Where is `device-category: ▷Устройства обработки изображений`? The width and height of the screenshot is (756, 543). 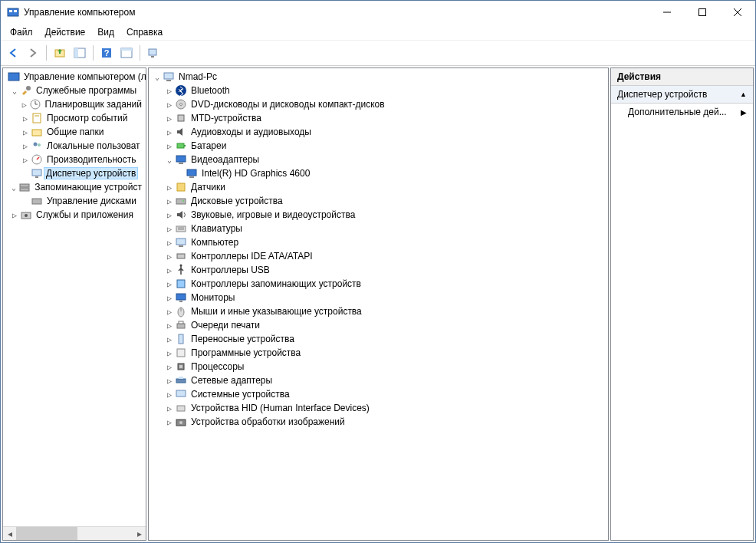 device-category: ▷Устройства обработки изображений is located at coordinates (379, 422).